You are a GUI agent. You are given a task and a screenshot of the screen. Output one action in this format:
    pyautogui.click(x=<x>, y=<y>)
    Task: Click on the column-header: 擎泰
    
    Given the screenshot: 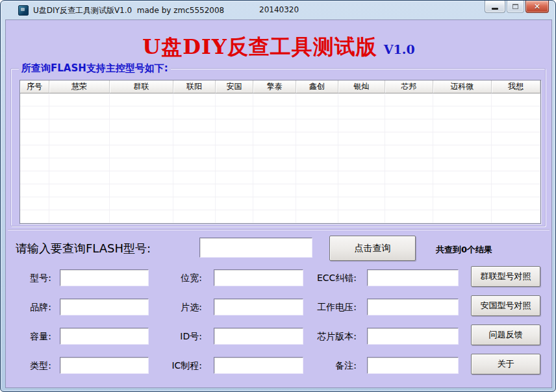 What is the action you would take?
    pyautogui.click(x=275, y=87)
    